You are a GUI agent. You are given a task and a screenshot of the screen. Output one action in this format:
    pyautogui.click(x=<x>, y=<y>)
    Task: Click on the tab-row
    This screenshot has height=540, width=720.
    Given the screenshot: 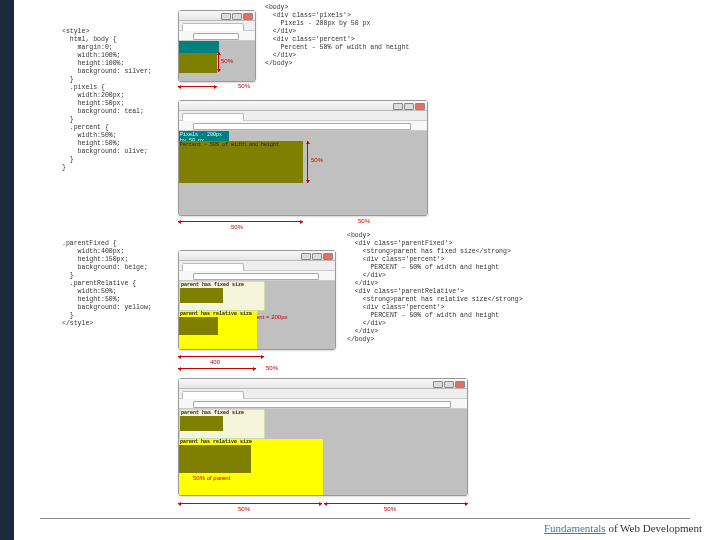 What is the action you would take?
    pyautogui.click(x=217, y=26)
    